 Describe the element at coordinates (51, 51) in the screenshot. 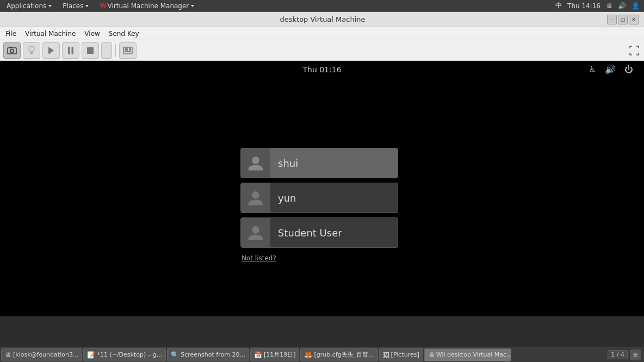

I see `play-button` at that location.